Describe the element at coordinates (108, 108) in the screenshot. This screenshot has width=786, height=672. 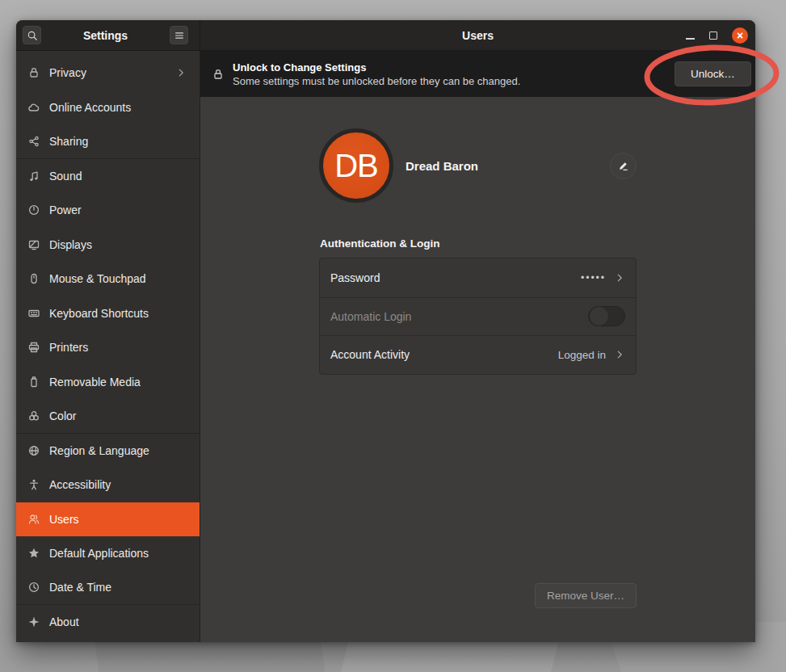
I see `sidebar-item-online-accounts: Online Accounts` at that location.